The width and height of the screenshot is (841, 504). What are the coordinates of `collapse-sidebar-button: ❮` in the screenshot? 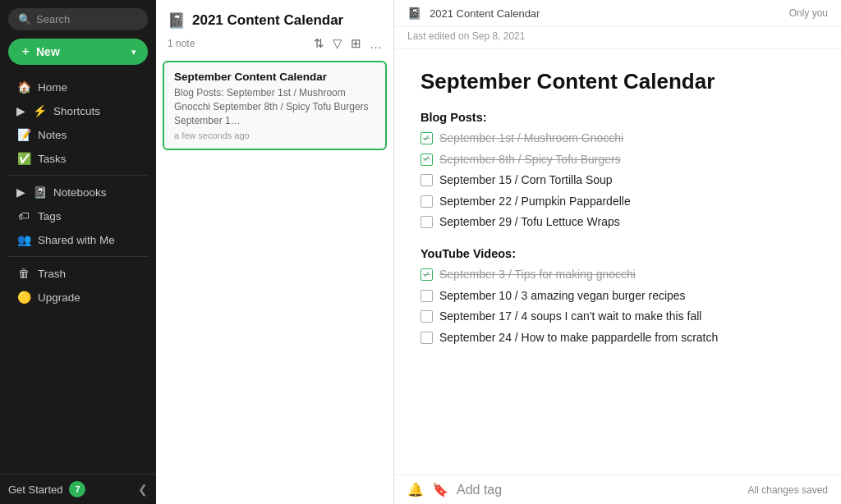 It's located at (143, 489).